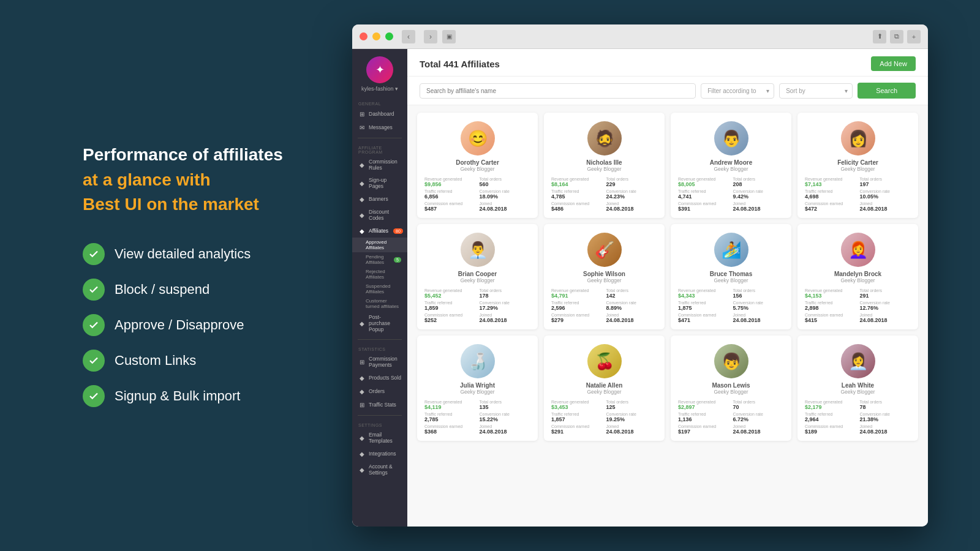 The width and height of the screenshot is (980, 551). What do you see at coordinates (380, 289) in the screenshot?
I see `sidebar-item-suspended-affiliates: Suspended Affiliates` at bounding box center [380, 289].